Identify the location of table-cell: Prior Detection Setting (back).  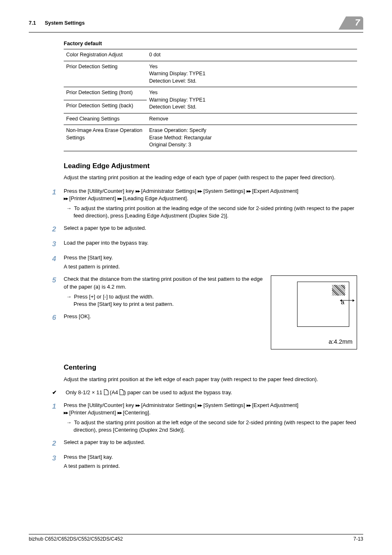
(105, 106).